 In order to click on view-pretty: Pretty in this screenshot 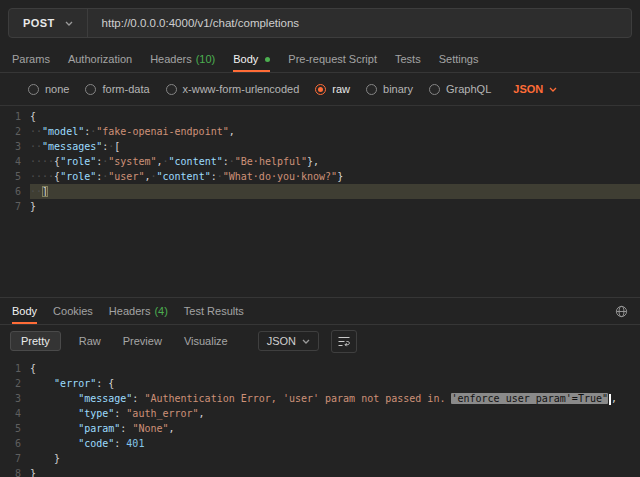, I will do `click(36, 341)`.